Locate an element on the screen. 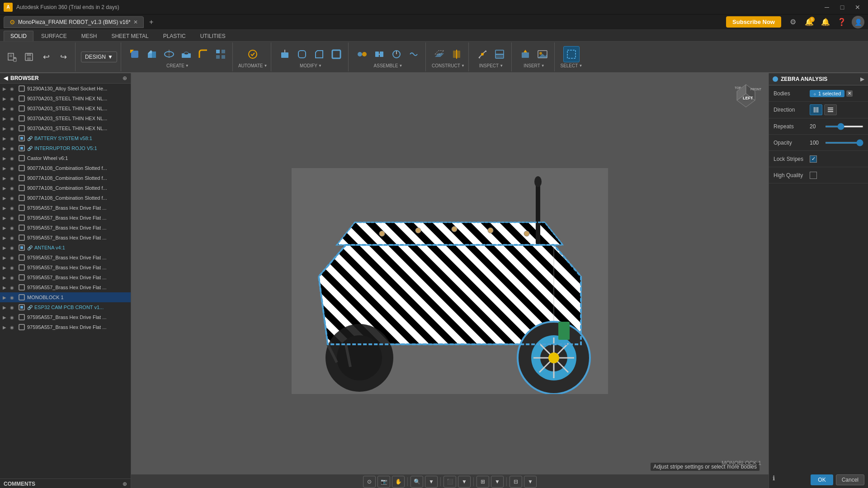 The width and height of the screenshot is (868, 488). automate-button is located at coordinates (253, 54).